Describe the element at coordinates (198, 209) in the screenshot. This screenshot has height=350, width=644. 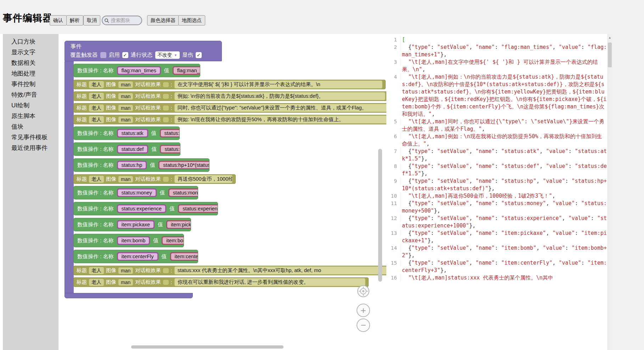
I see `value-chip: status:experience+1000` at that location.